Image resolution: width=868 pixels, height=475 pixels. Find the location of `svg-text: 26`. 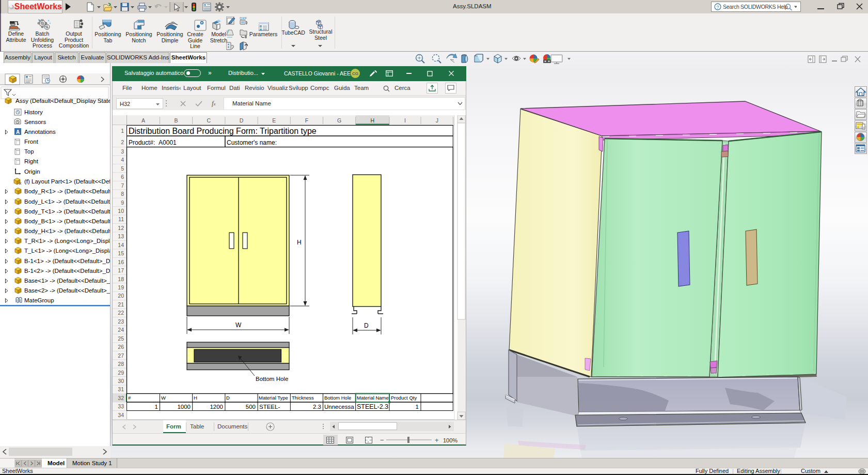

svg-text: 26 is located at coordinates (121, 347).